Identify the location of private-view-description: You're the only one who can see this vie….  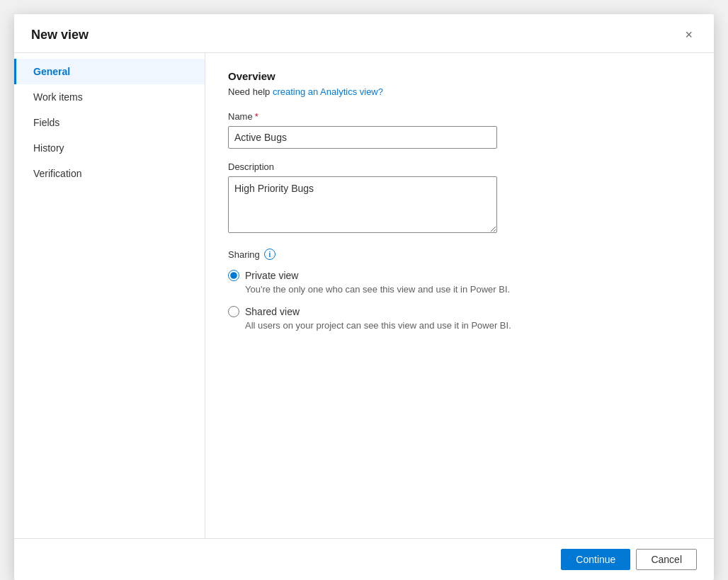
(468, 289).